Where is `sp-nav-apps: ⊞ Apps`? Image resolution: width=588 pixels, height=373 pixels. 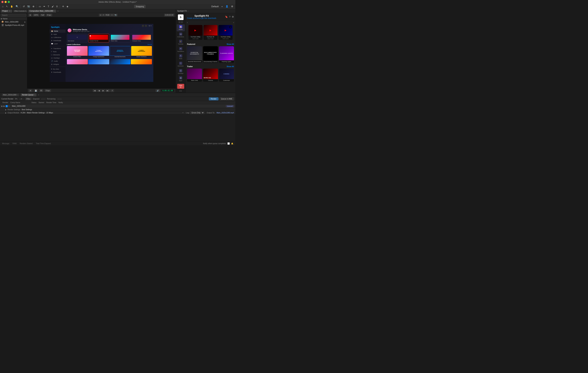
sp-nav-apps: ⊞ Apps is located at coordinates (58, 34).